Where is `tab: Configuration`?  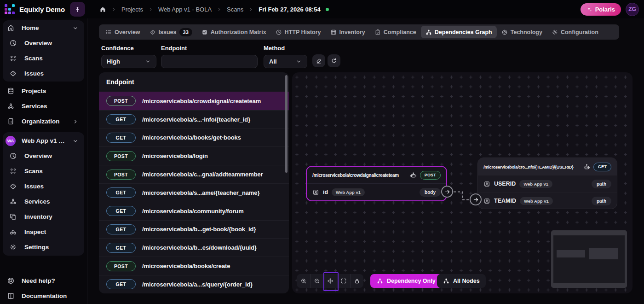 tab: Configuration is located at coordinates (575, 32).